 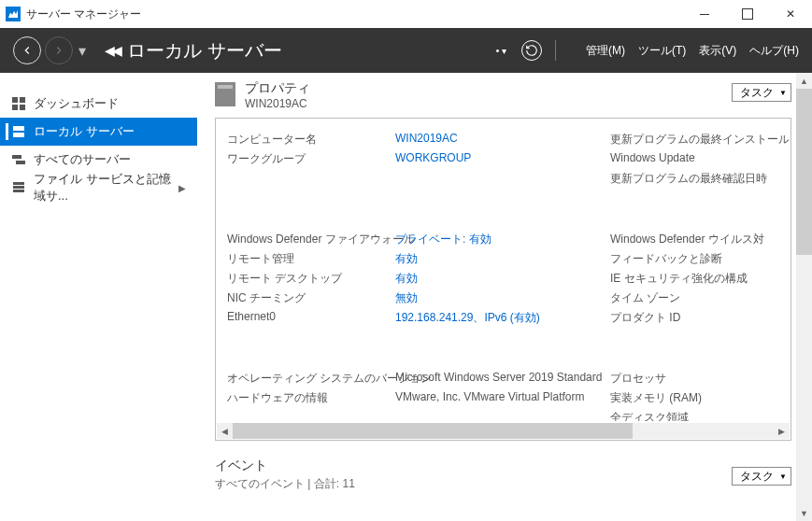 I want to click on value-hardware: VMware, Inc. VMware Virtual Platform, so click(x=503, y=398).